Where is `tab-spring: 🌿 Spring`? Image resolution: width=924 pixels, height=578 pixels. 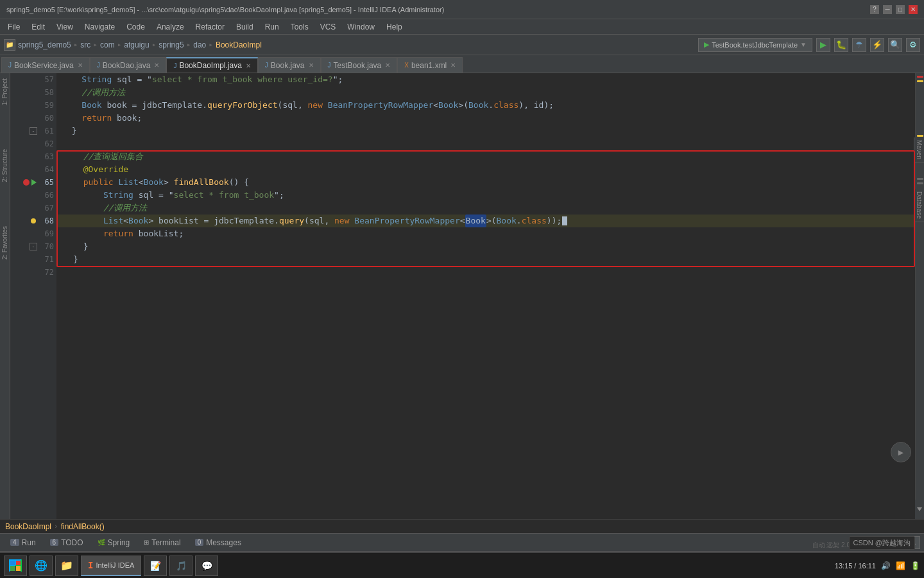 tab-spring: 🌿 Spring is located at coordinates (114, 543).